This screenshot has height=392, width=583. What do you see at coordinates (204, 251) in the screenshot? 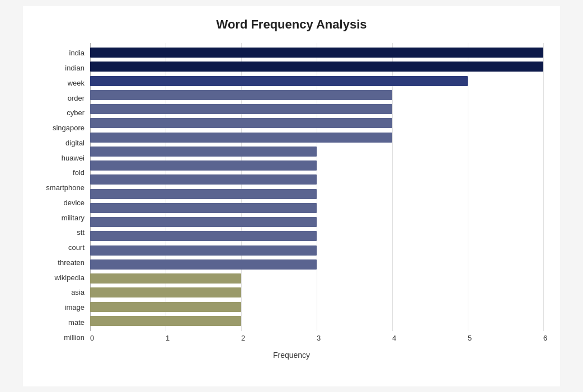
I see `bar-threaten` at bounding box center [204, 251].